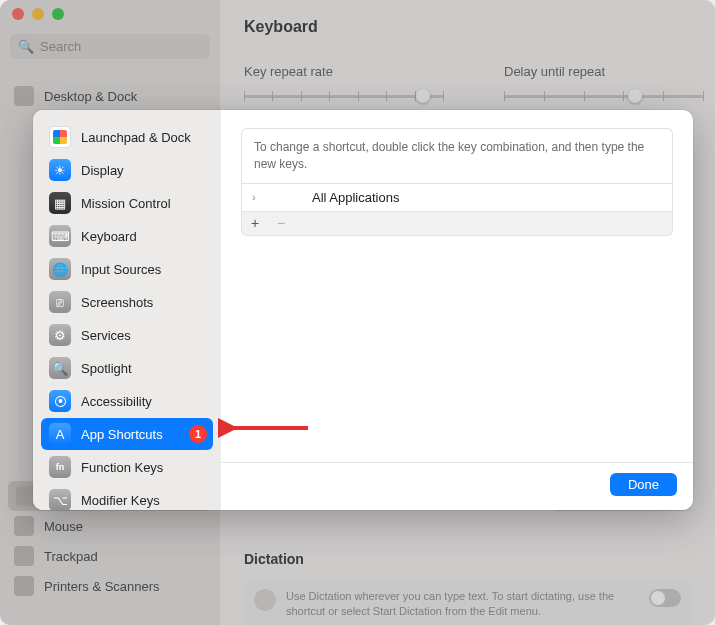 The width and height of the screenshot is (715, 625). What do you see at coordinates (127, 434) in the screenshot?
I see `sheet-item-appshortcuts: AApp Shortcuts1` at bounding box center [127, 434].